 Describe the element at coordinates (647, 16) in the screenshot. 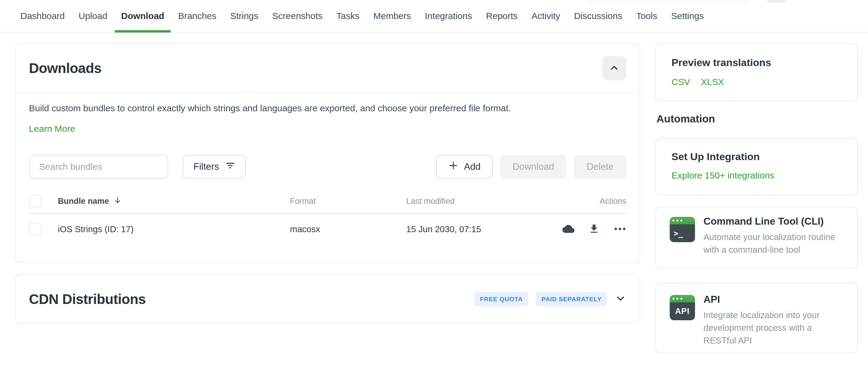

I see `nav-tab-tools: Tools` at that location.